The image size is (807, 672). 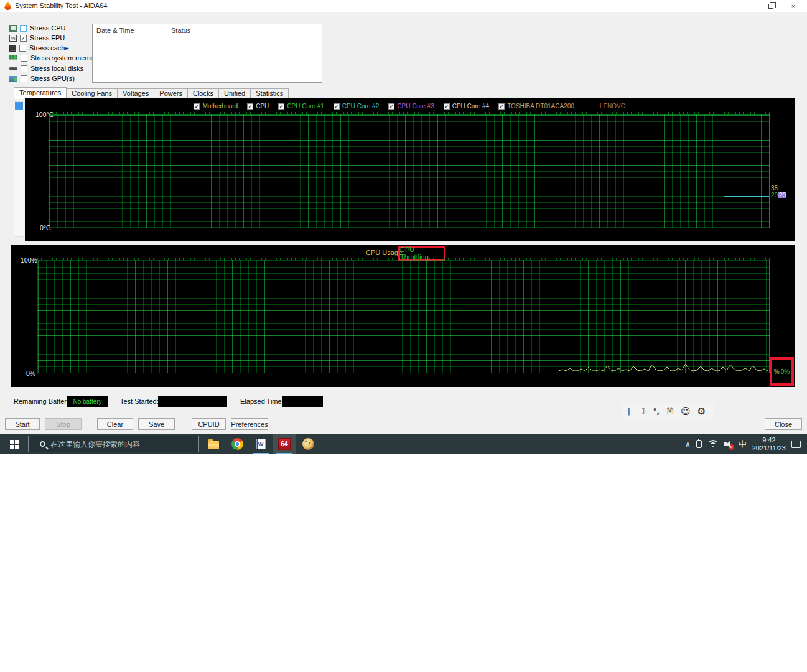 I want to click on punctuation-icon: °,, so click(x=656, y=411).